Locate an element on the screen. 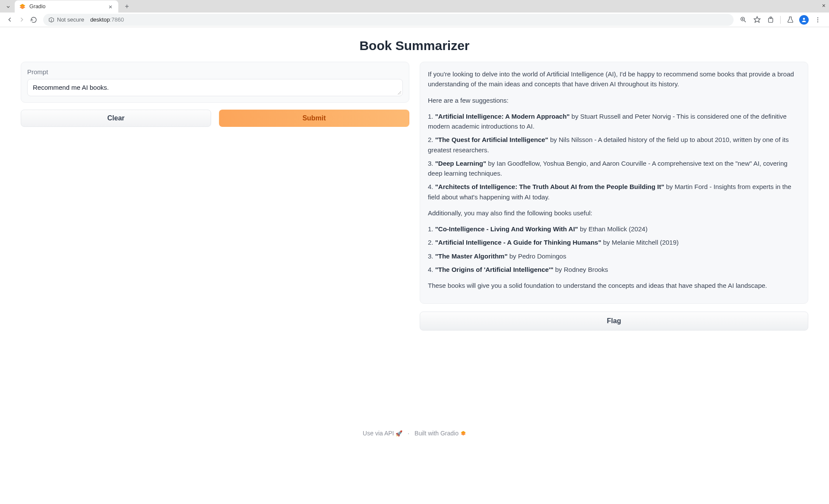 The image size is (829, 504). output-list-2: 1. "Co-Intelligence - Living And Working… is located at coordinates (614, 249).